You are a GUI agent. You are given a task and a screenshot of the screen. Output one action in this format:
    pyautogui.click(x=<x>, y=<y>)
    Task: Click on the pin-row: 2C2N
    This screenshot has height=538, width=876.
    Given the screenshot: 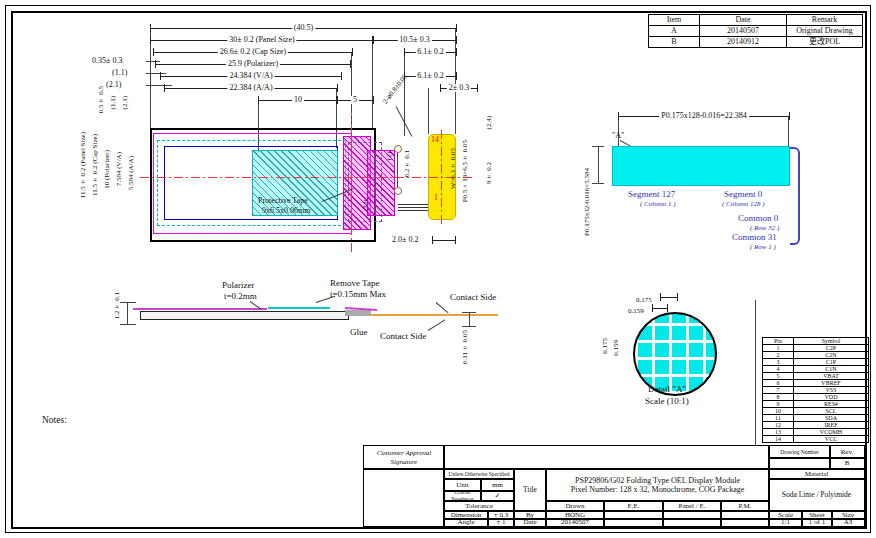 What is the action you would take?
    pyautogui.click(x=816, y=356)
    